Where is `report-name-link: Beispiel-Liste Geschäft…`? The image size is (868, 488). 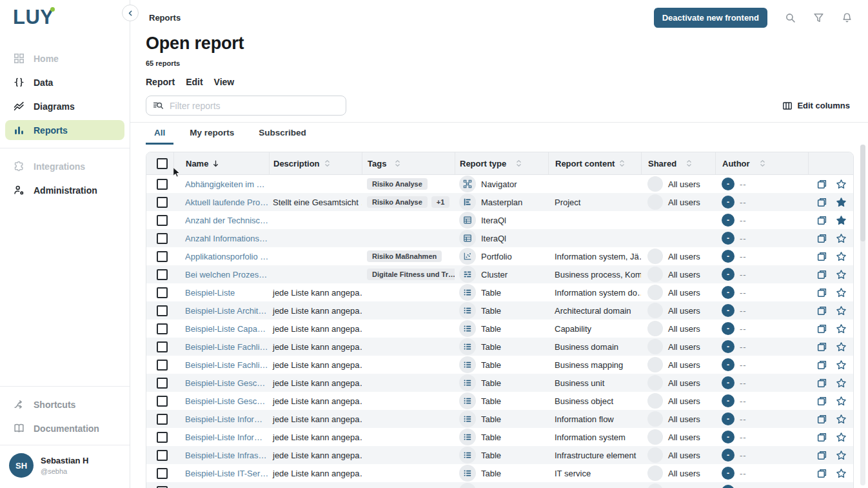 report-name-link: Beispiel-Liste Geschäft… is located at coordinates (227, 383).